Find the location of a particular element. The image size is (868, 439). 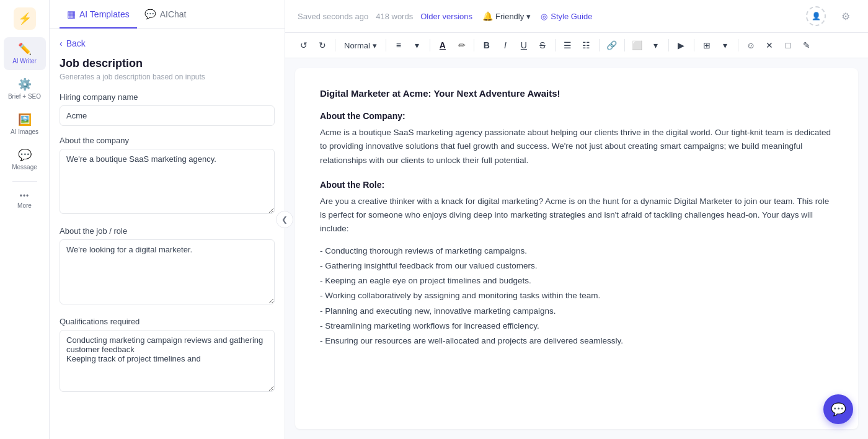

ai-writer-icon: ✏️ is located at coordinates (25, 49).